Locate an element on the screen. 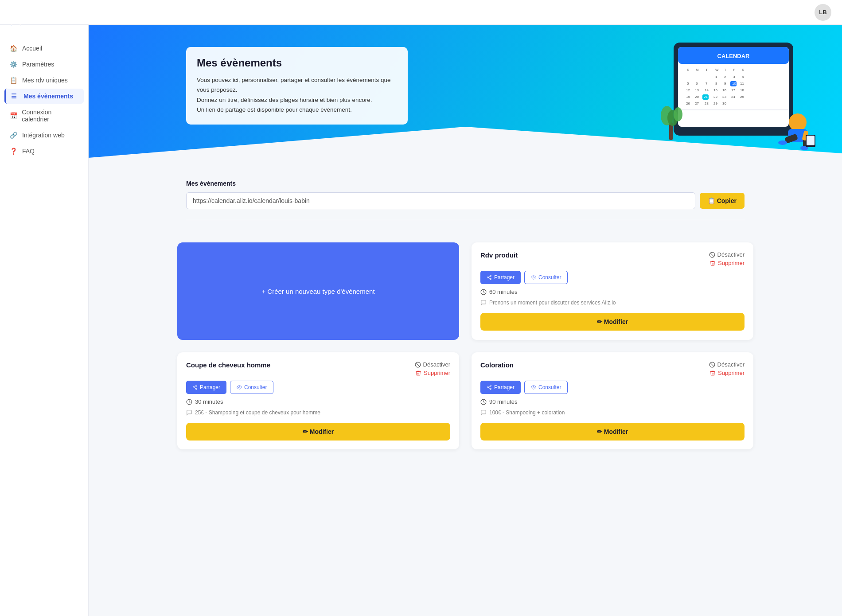  create-event-label: + Créer un nouveau type d'évènement is located at coordinates (318, 292).